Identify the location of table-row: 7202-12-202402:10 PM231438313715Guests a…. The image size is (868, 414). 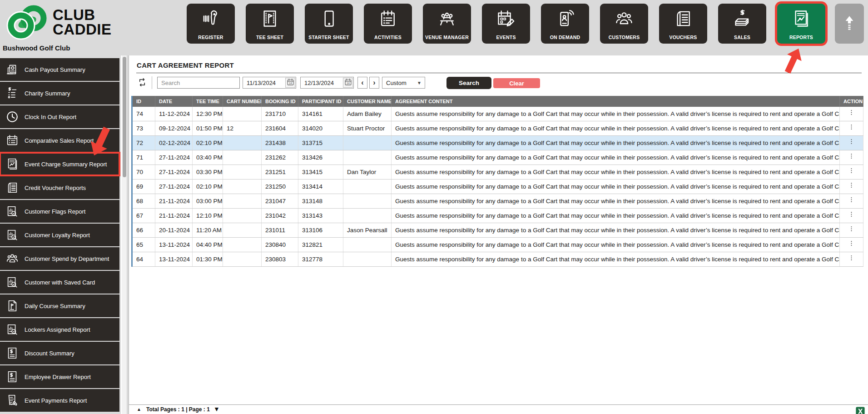
(498, 143).